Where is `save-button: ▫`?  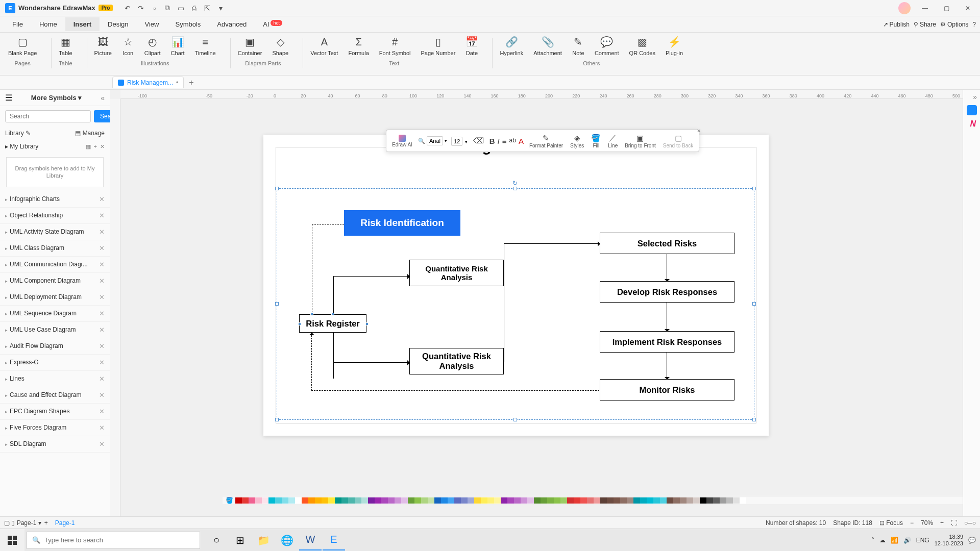
save-button: ▫ is located at coordinates (154, 8).